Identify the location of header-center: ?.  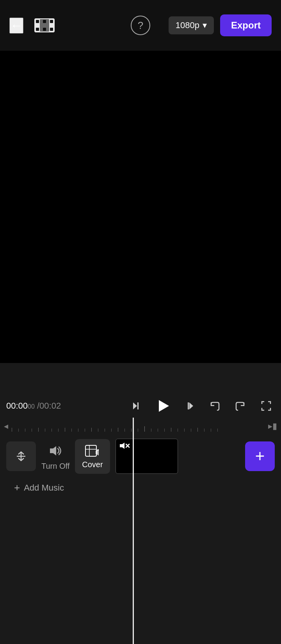
(140, 25).